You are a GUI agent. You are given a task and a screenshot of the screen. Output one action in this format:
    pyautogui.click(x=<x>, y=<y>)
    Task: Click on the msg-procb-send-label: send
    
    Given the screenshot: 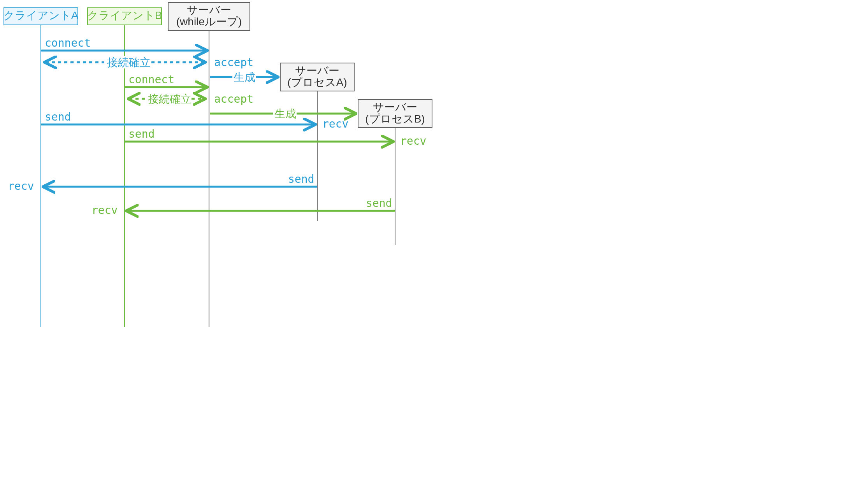 What is the action you would take?
    pyautogui.click(x=379, y=203)
    